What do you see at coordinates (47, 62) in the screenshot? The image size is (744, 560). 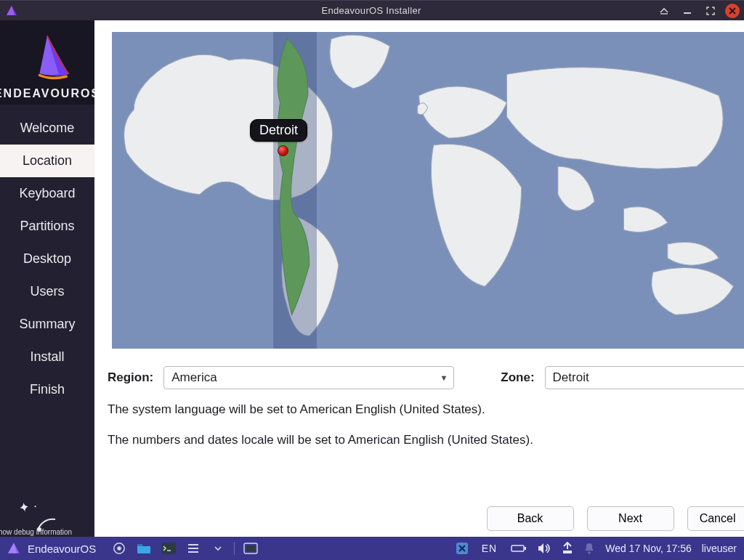 I see `brand-logo: ENDEAVOUROS` at bounding box center [47, 62].